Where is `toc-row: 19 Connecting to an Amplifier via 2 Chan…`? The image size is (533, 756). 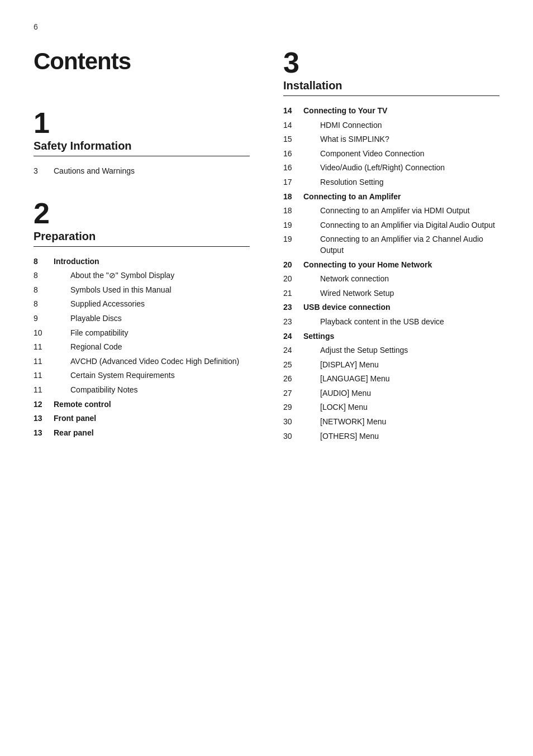
toc-row: 19 Connecting to an Amplifier via 2 Chan… is located at coordinates (391, 245).